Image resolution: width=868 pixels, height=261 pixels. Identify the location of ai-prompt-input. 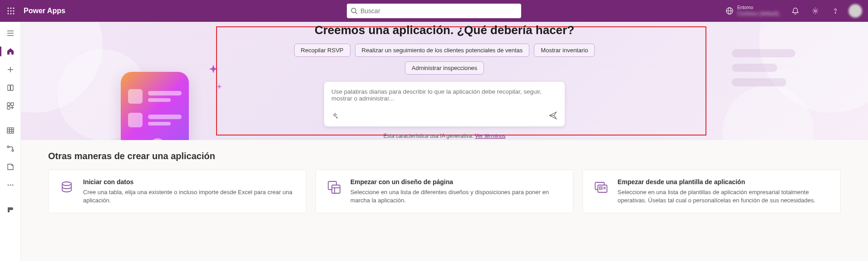
(444, 97).